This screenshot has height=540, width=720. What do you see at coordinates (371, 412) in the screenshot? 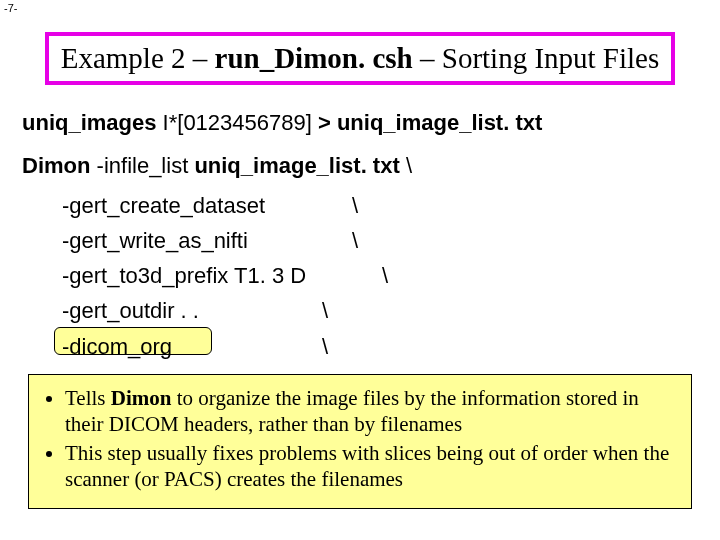
I see `info-bullet-1: Tells Dimon to organize the image files …` at bounding box center [371, 412].